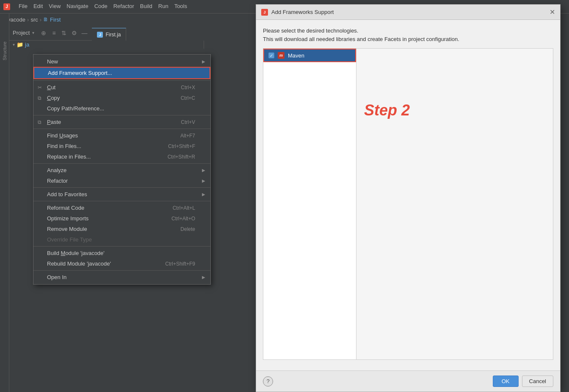 This screenshot has width=569, height=392. I want to click on maven-checkbox: ✓, so click(271, 55).